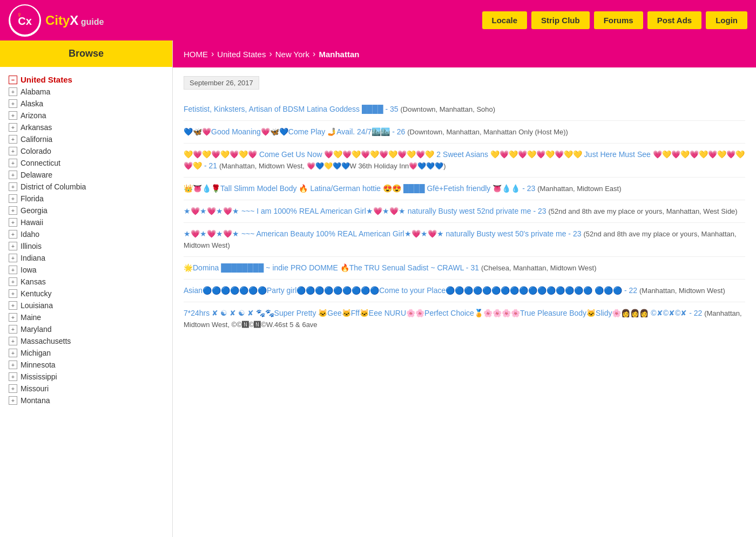  What do you see at coordinates (86, 54) in the screenshot?
I see `browse-header: Browse` at bounding box center [86, 54].